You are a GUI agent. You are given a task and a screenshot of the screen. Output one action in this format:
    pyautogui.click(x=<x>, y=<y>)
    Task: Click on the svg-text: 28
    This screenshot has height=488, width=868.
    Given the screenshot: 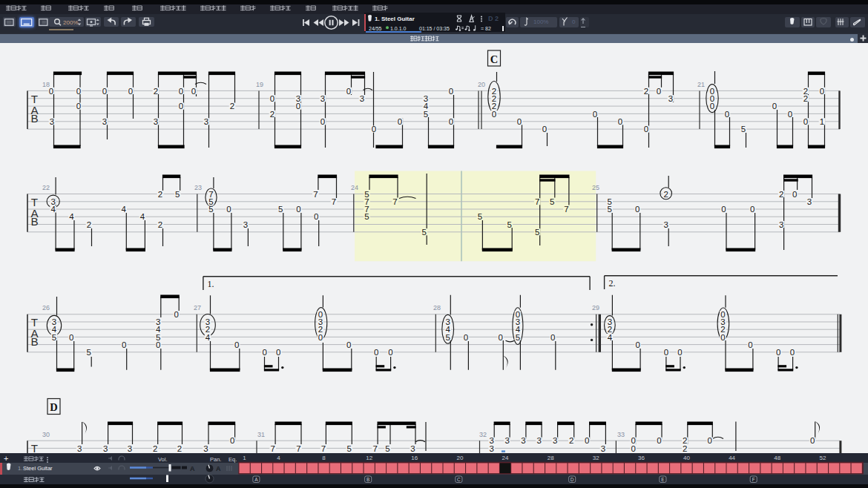 What is the action you would take?
    pyautogui.click(x=550, y=458)
    